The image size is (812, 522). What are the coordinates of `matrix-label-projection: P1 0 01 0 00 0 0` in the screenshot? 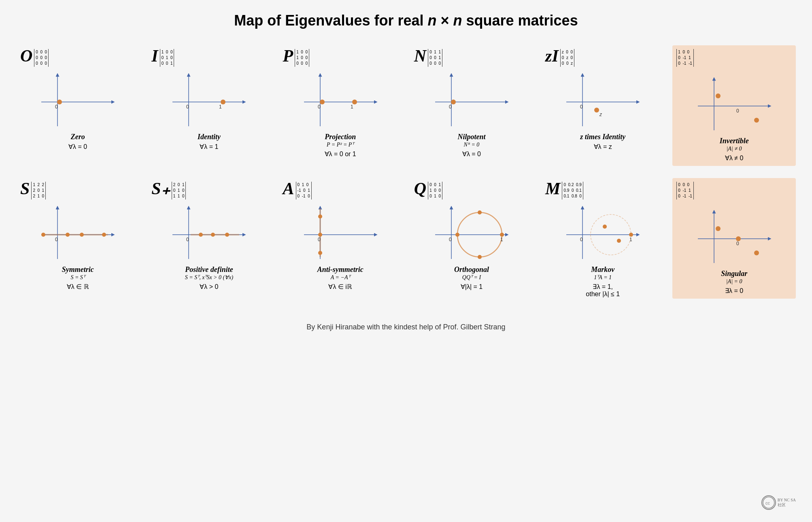 It's located at (296, 57).